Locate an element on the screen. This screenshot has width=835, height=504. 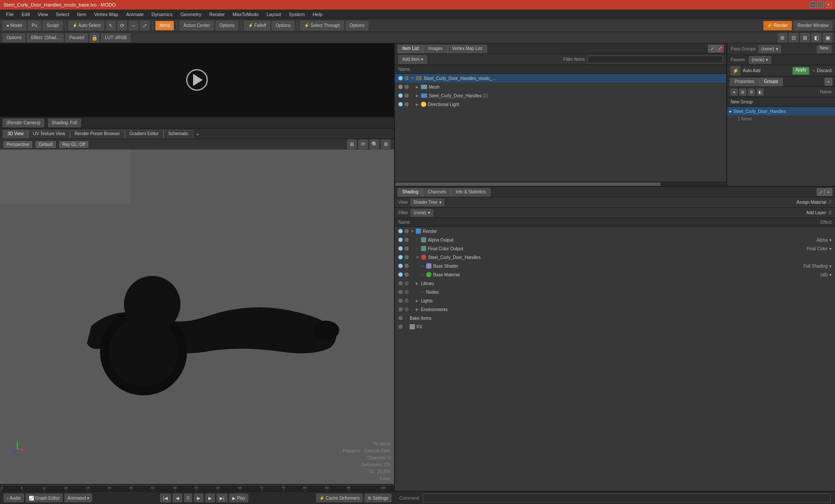
layout-icon-3: ⊠ is located at coordinates (805, 38).